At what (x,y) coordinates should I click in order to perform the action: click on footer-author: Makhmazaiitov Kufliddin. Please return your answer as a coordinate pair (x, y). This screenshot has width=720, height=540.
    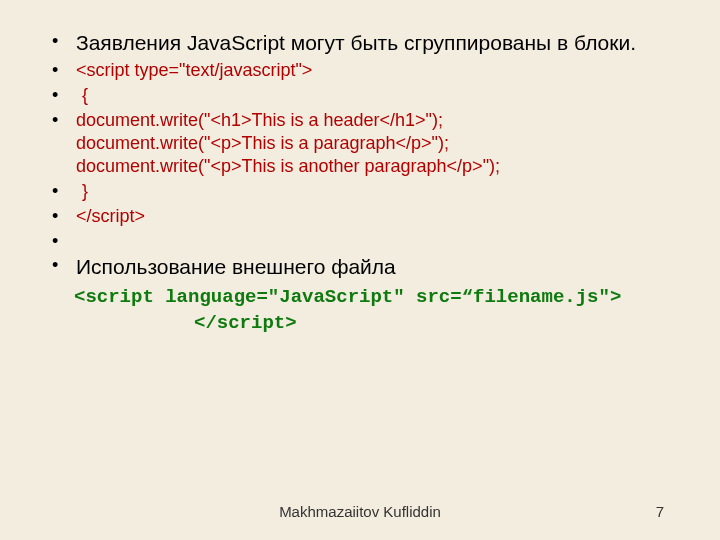
    Looking at the image, I should click on (360, 512).